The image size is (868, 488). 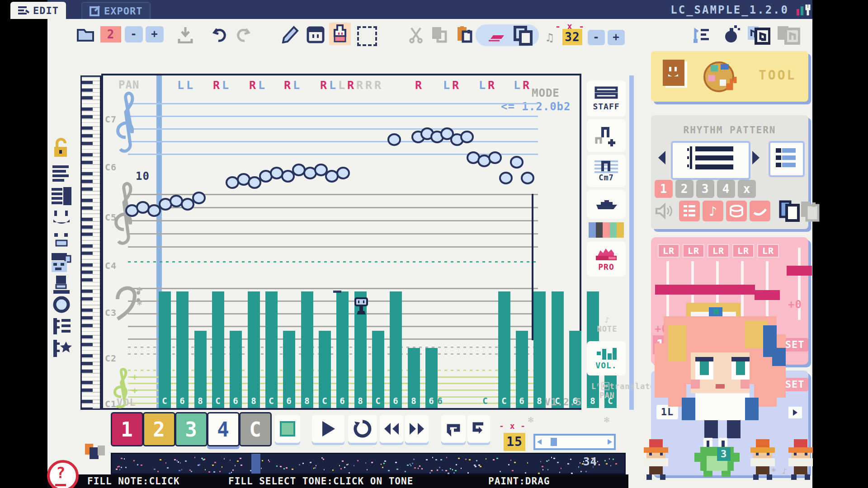 What do you see at coordinates (606, 99) in the screenshot?
I see `staff-view-button: STAFF` at bounding box center [606, 99].